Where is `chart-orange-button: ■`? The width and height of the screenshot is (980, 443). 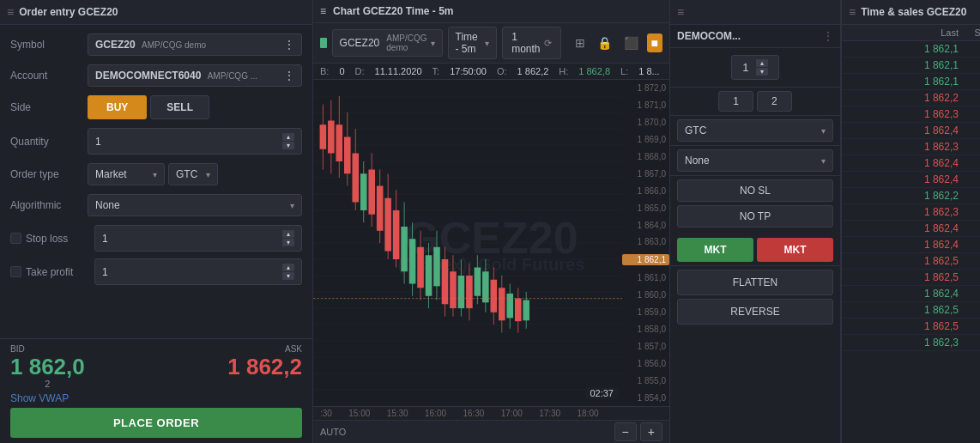
chart-orange-button: ■ is located at coordinates (655, 43).